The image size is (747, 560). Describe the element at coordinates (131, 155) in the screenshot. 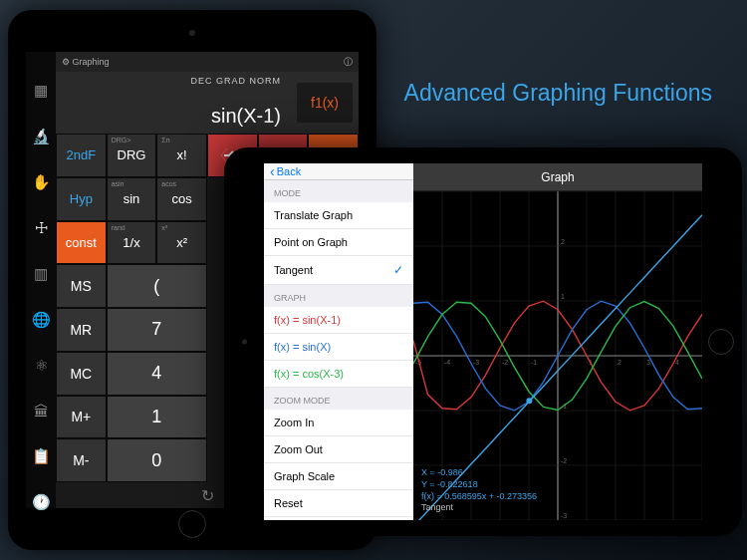

I see `key-drg: DRG>DRG` at that location.